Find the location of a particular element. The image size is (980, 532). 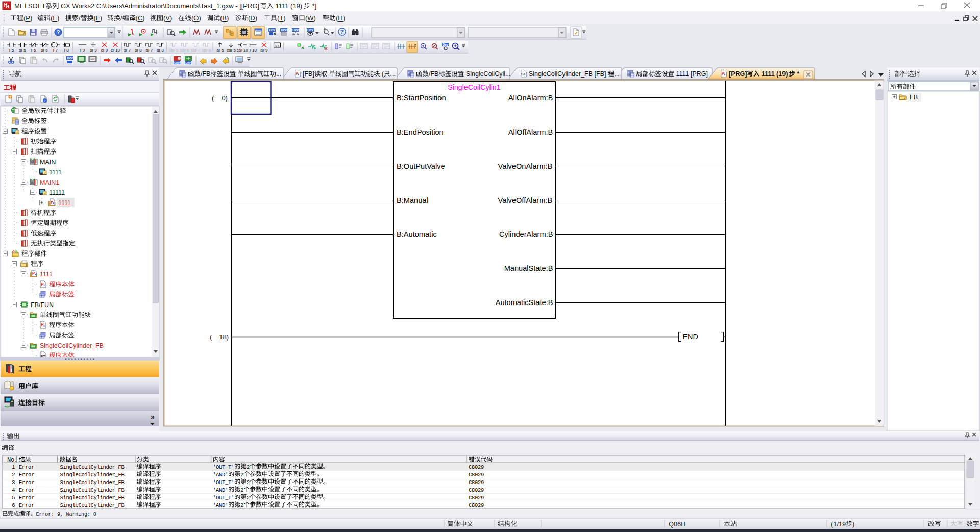

svg-text: (F) is located at coordinates (98, 18).